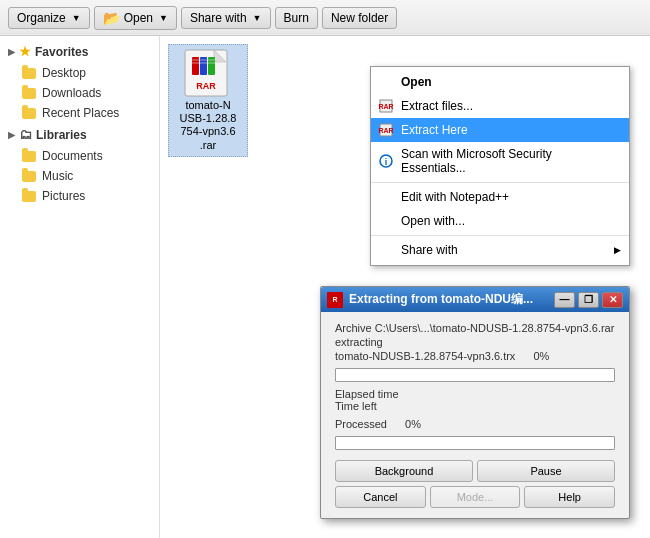 The width and height of the screenshot is (650, 538). I want to click on dialog-archive-path: Archive C:\Users\...\tomato-NDUSB-1.28.8…, so click(475, 328).